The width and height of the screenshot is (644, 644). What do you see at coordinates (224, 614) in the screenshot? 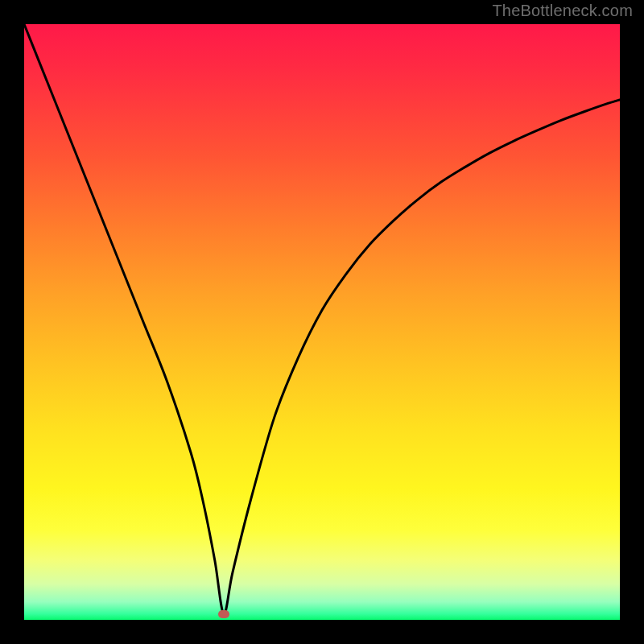
I see `optimal-point-marker` at bounding box center [224, 614].